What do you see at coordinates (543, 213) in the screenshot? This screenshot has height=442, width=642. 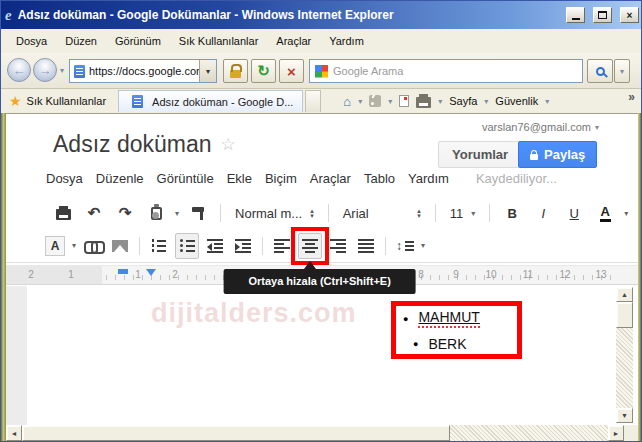 I see `italic-button: I` at bounding box center [543, 213].